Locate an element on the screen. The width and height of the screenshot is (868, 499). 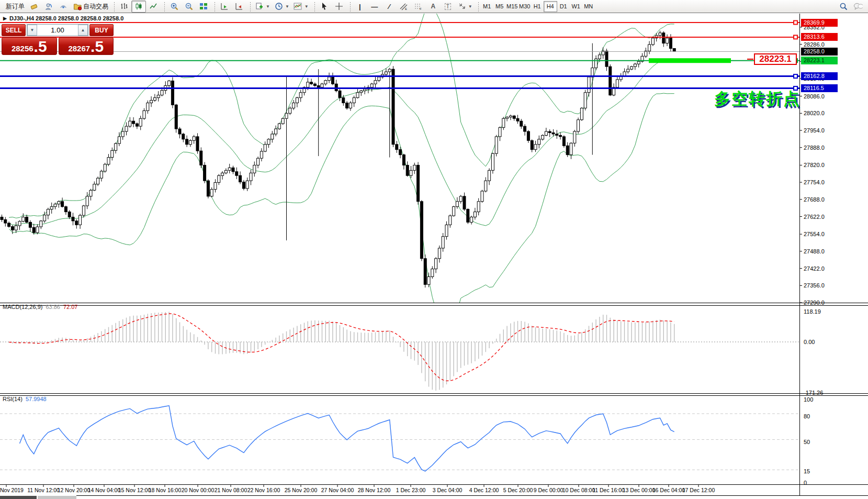
timeframe-m5: M5 is located at coordinates (500, 6).